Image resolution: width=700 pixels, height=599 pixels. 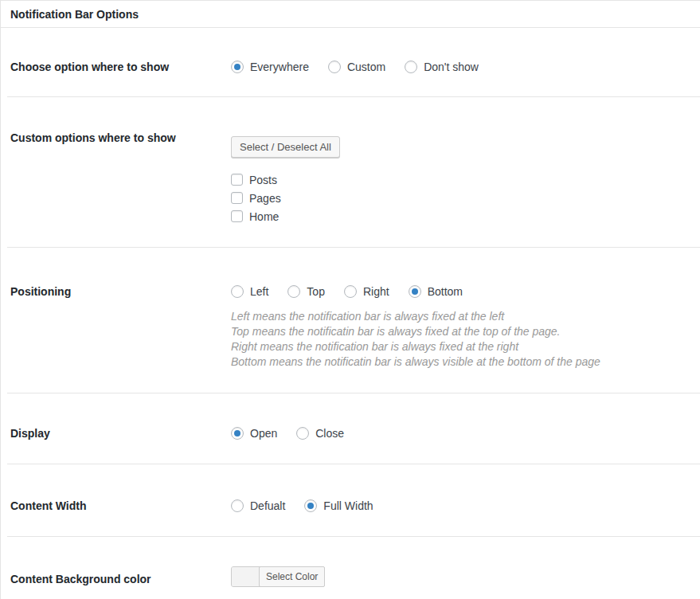 I want to click on where-to-show-radio-group: Everywhere Custom Don't show, so click(x=462, y=67).